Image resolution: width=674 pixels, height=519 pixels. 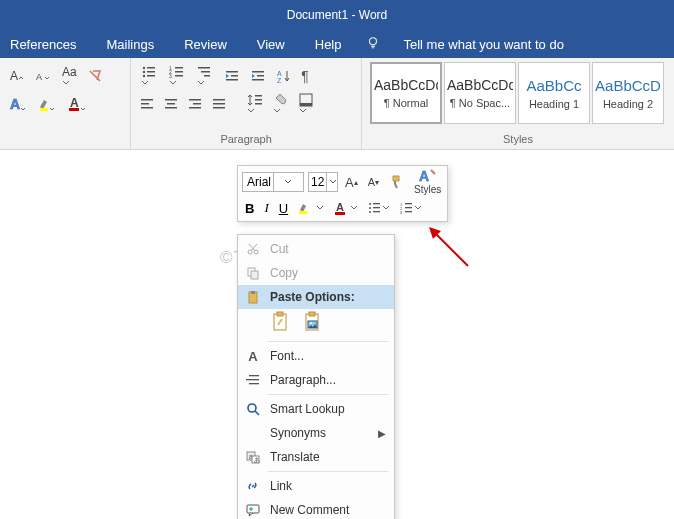 I want to click on tab-help: Help, so click(x=328, y=44).